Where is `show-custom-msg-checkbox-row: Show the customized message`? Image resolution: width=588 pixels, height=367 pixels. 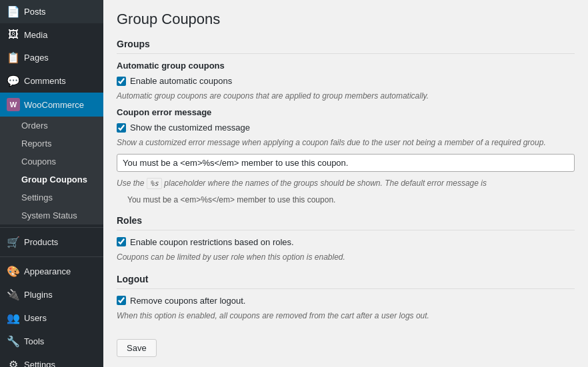
show-custom-msg-checkbox-row: Show the customized message is located at coordinates (345, 128).